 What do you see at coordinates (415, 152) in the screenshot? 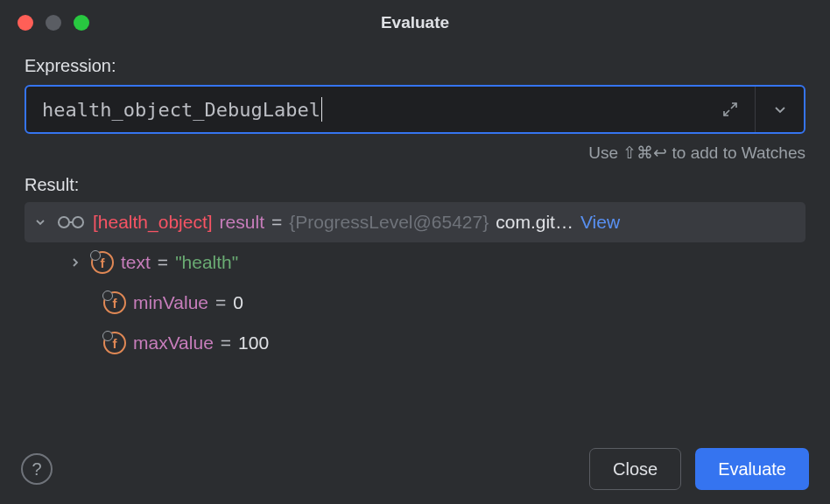
I see `expression-hint: Use ⇧⌘↩ to add to Watches` at bounding box center [415, 152].